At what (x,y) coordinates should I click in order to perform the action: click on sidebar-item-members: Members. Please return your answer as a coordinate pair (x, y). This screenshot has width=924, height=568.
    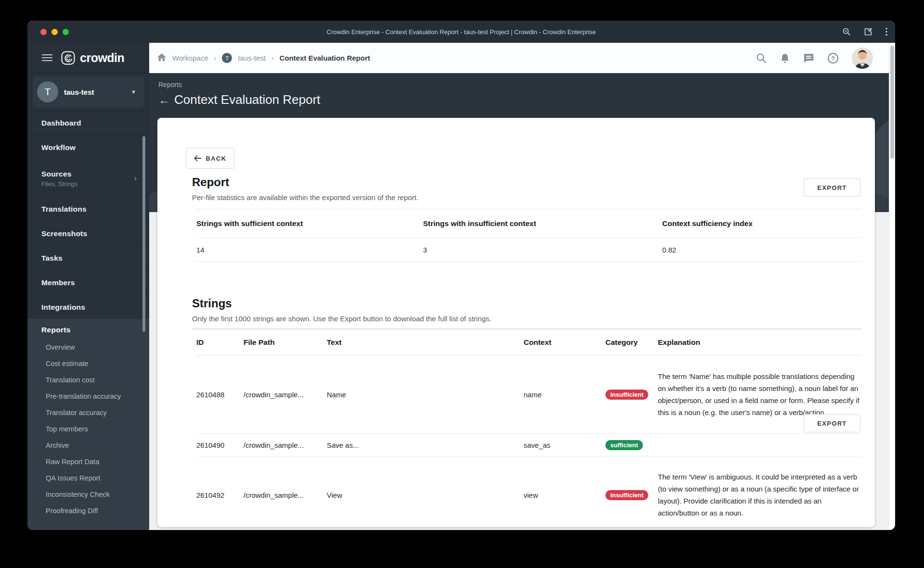
    Looking at the image, I should click on (89, 283).